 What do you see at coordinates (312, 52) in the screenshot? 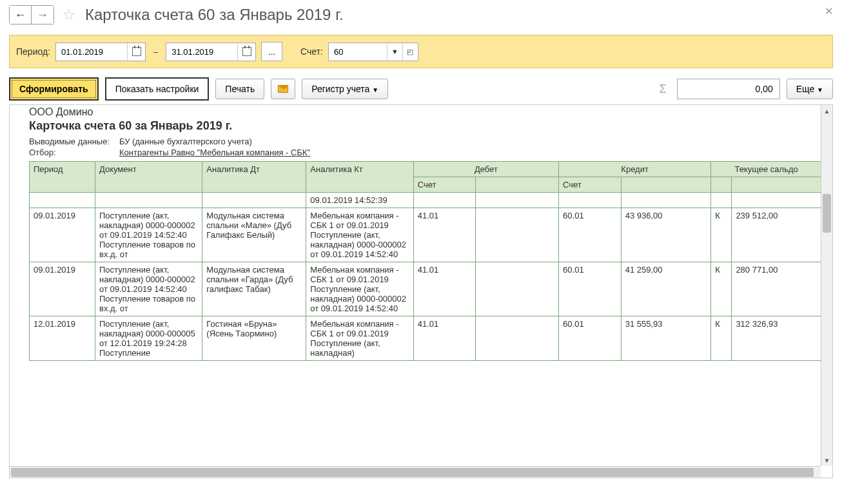
I see `account-label: Счет:` at bounding box center [312, 52].